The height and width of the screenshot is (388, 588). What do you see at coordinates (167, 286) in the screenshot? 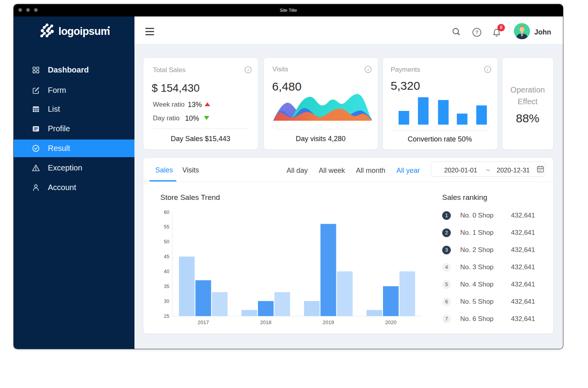
I see `svg-text: 35` at bounding box center [167, 286].